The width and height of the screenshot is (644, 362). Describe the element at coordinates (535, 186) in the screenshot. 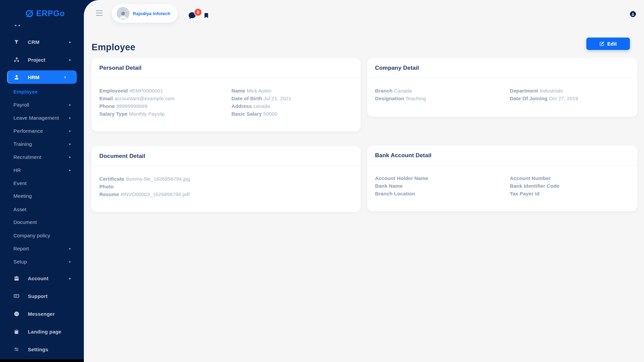

I see `detail-row: Bank Identifier Code` at that location.